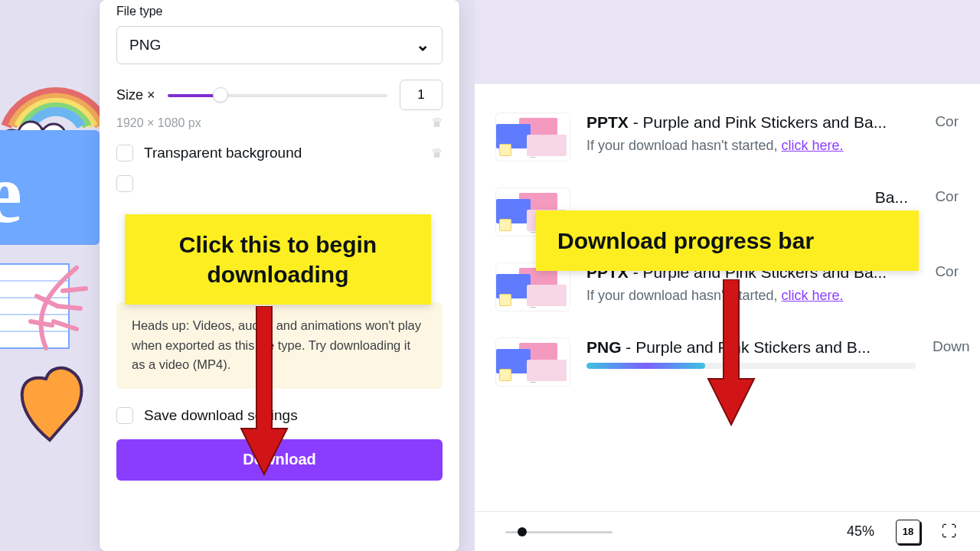 This screenshot has height=551, width=980. Describe the element at coordinates (278, 259) in the screenshot. I see `callout-left: Click this to begin downloading` at that location.